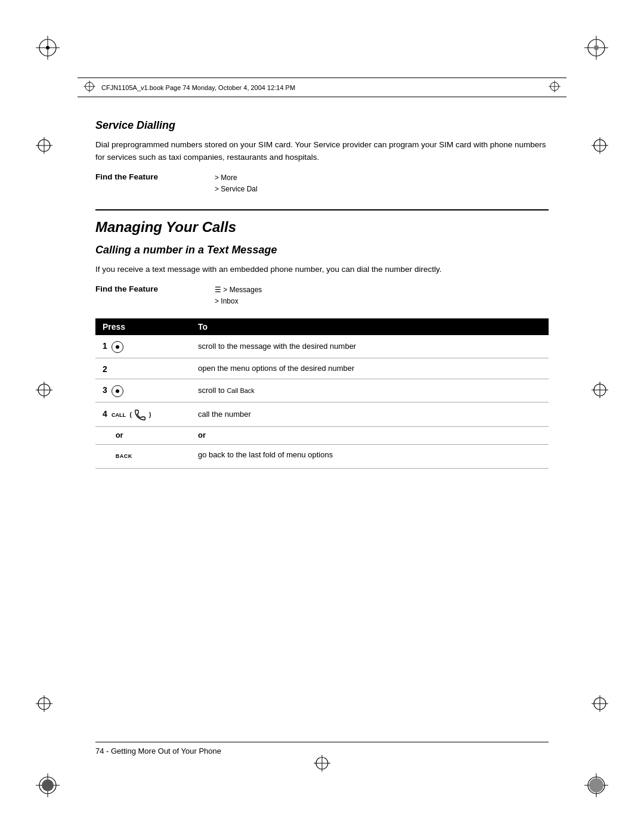  Describe the element at coordinates (370, 456) in the screenshot. I see `table-cell-to-back: go back to the last fold of menu options` at that location.